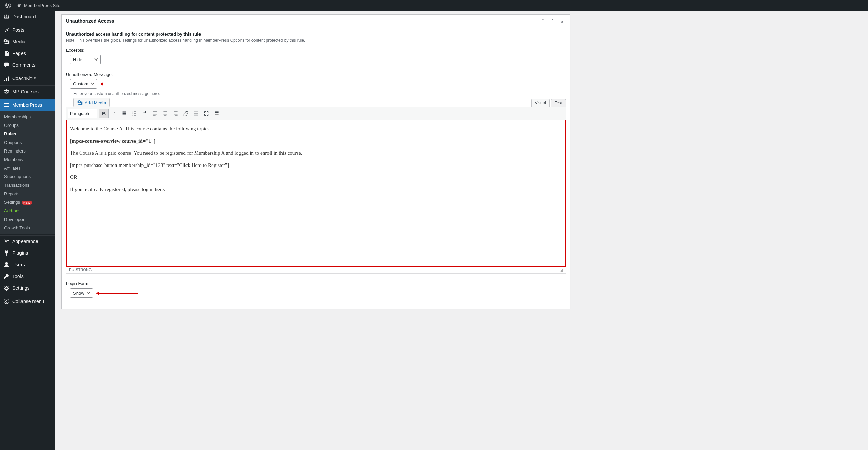  I want to click on add-media-button: Add Media, so click(92, 103).